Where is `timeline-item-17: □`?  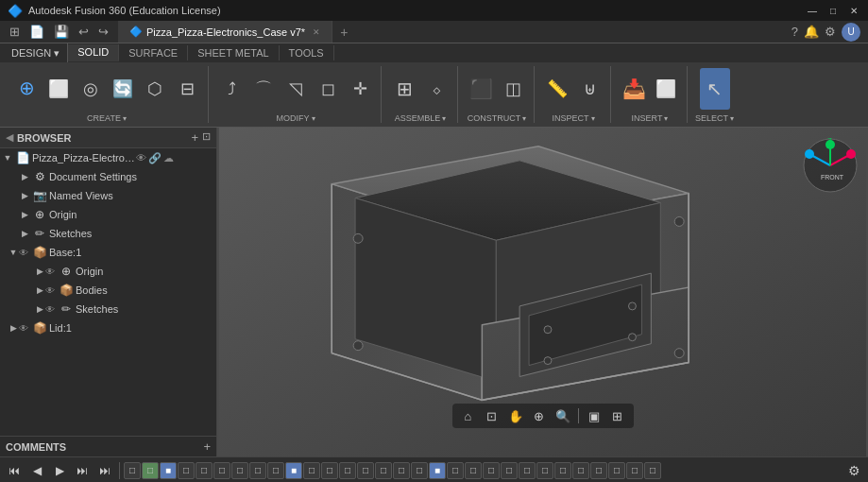 timeline-item-17: □ is located at coordinates (419, 471).